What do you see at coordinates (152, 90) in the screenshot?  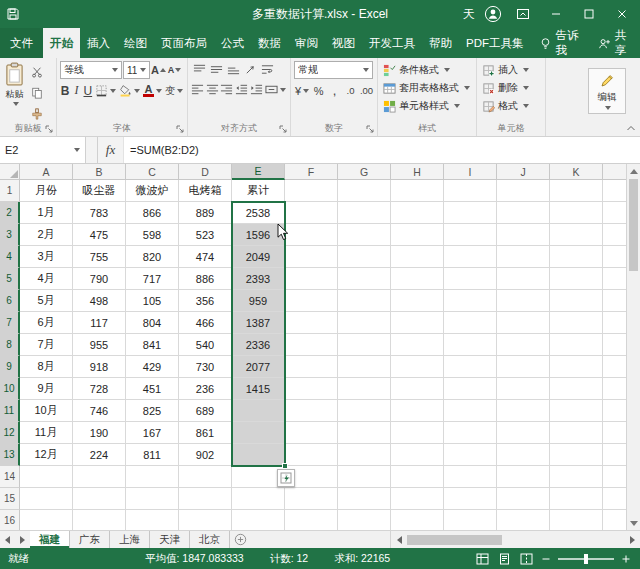 I see `font-color-button: A` at bounding box center [152, 90].